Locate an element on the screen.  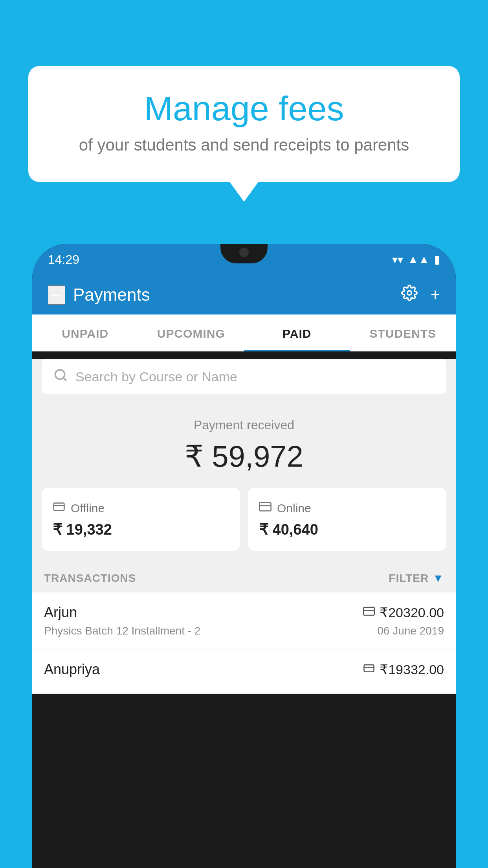
online-icon is located at coordinates (265, 508).